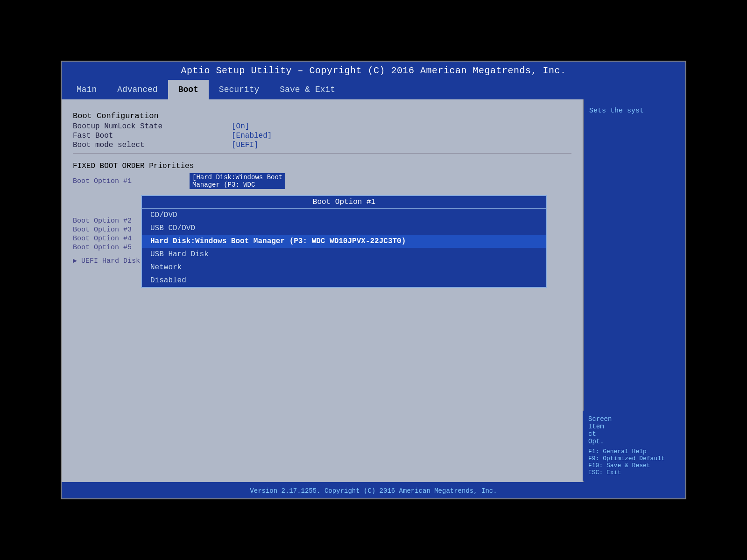 The width and height of the screenshot is (747, 560). What do you see at coordinates (344, 241) in the screenshot?
I see `dropdown-item-harddisk: Hard Disk:Windows Boot Manager (P3: WDC …` at bounding box center [344, 241].